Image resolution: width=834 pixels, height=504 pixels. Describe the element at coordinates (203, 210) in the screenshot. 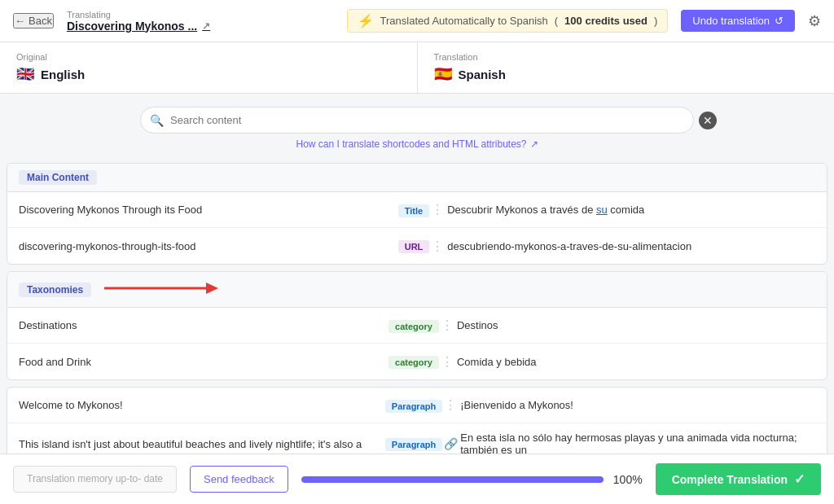

I see `original-title: Discovering Mykonos Through its Food` at that location.